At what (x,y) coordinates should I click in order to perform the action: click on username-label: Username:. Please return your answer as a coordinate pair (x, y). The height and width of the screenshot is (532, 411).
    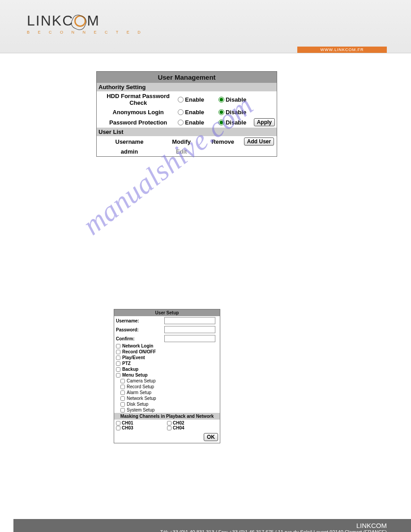
    Looking at the image, I should click on (129, 321).